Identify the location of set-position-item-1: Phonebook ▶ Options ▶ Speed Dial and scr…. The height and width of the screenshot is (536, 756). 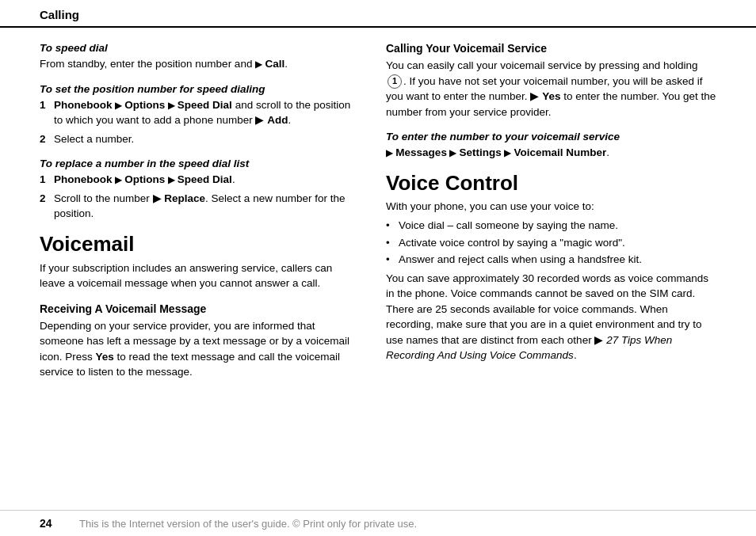
(204, 112).